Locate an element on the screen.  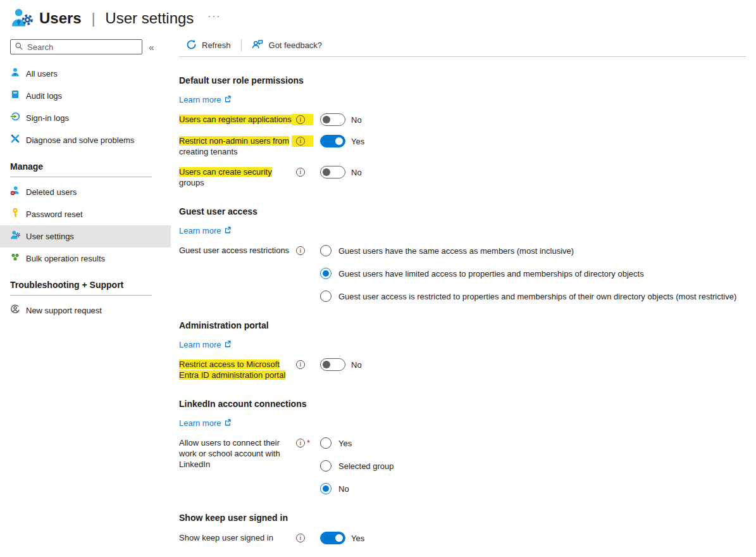
sidebar-item-audit-logs: Audit logs is located at coordinates (85, 96).